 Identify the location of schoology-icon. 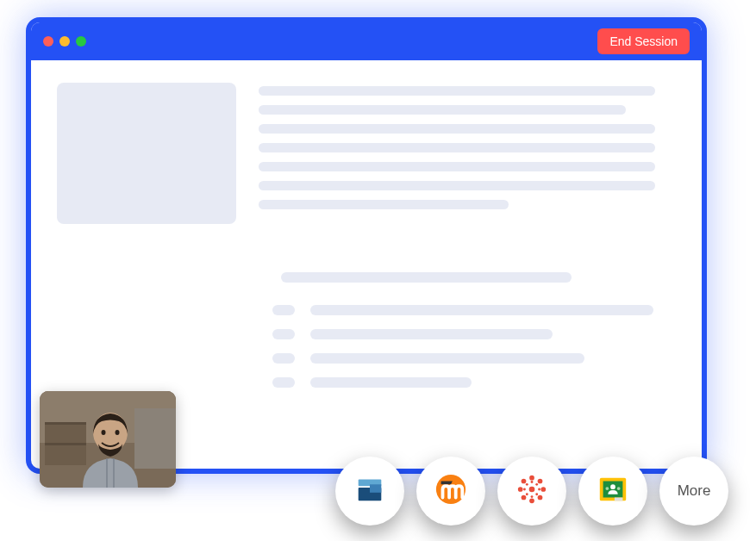
(370, 491).